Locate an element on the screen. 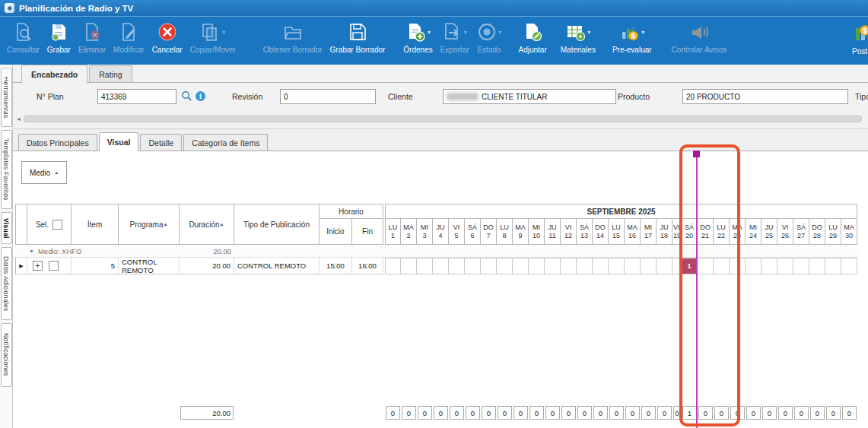 The image size is (868, 428). day-header-23: MA23 is located at coordinates (738, 232).